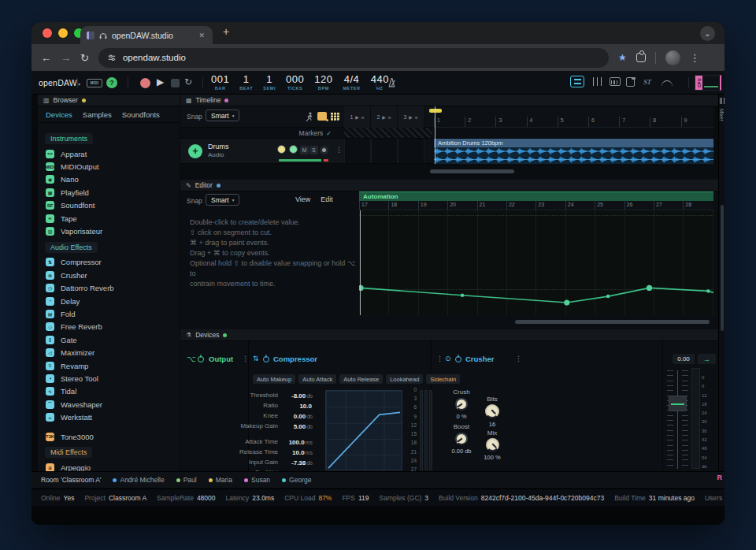  I want to click on master-gain-value: 0.00, so click(684, 359).